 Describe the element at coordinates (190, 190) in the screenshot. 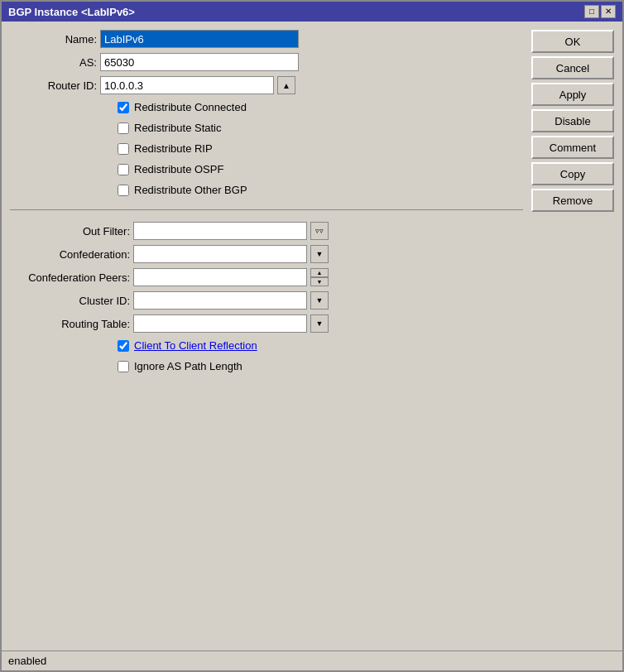

I see `redistribute-other-bgp-label: Redistribute Other BGP` at that location.